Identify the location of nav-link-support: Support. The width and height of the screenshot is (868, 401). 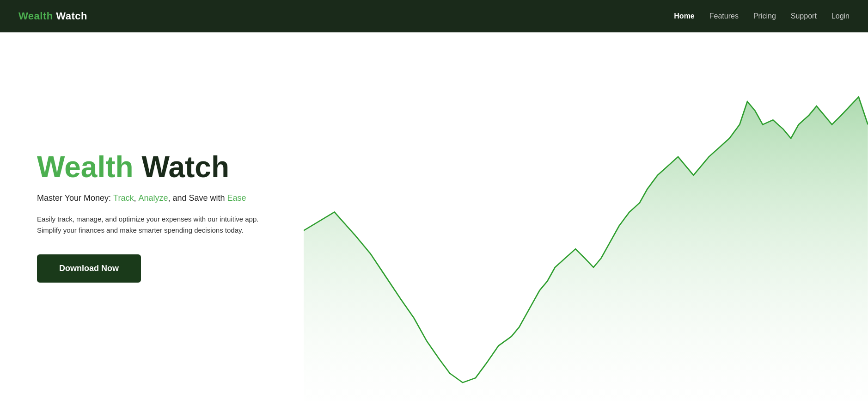
(804, 16).